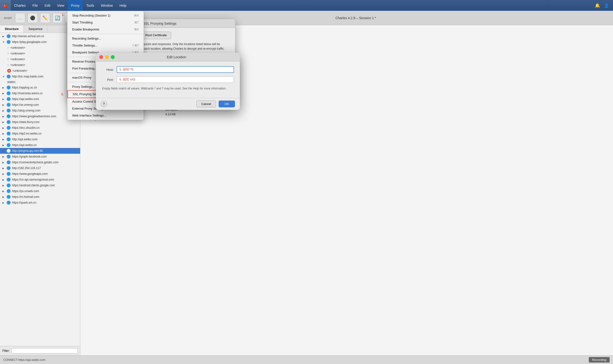  I want to click on edit-cancel-btn: Cancel, so click(206, 104).